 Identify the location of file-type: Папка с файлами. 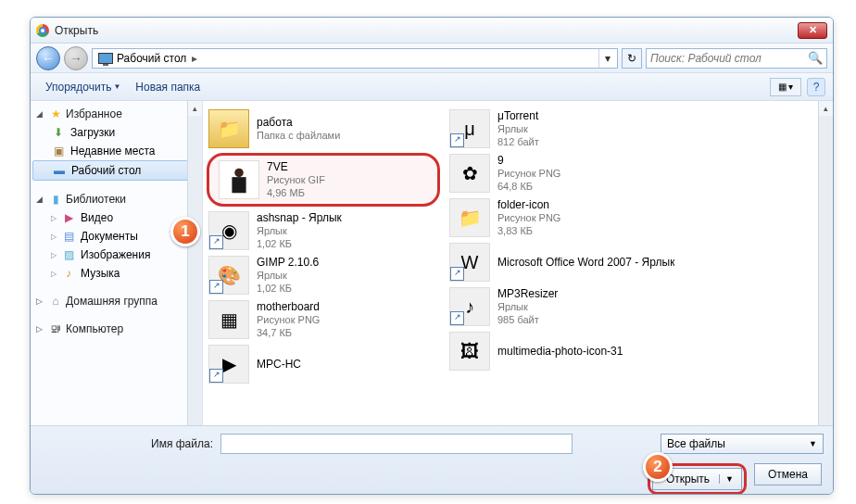
(298, 135).